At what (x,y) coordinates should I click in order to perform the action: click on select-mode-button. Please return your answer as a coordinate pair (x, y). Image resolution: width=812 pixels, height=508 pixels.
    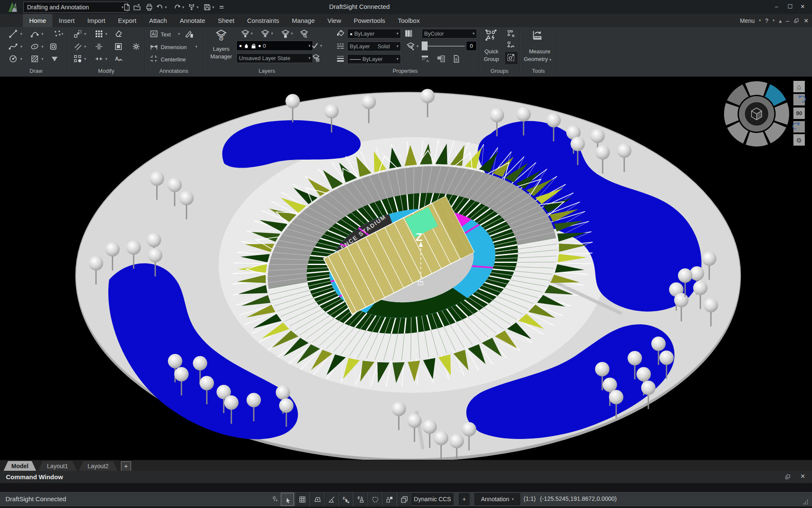
    Looking at the image, I should click on (288, 500).